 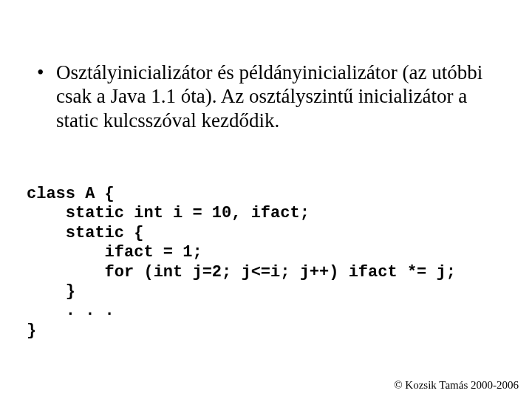 What do you see at coordinates (71, 310) in the screenshot?
I see `code-line-7: . . .` at bounding box center [71, 310].